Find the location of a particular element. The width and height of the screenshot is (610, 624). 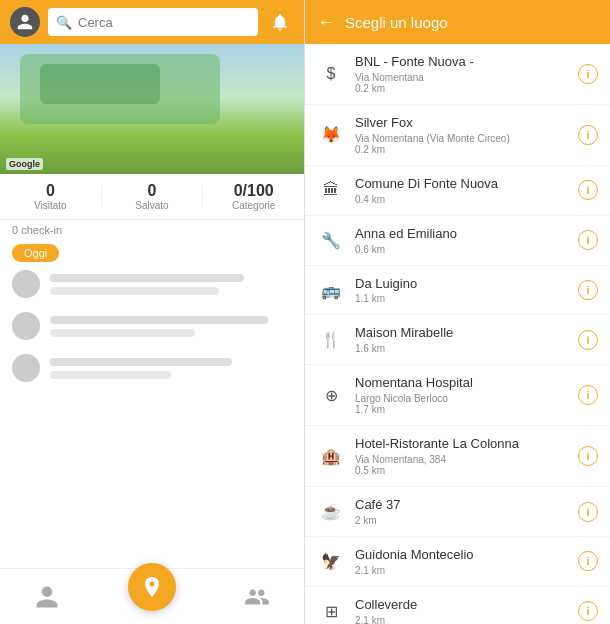

notification-icon is located at coordinates (280, 22).